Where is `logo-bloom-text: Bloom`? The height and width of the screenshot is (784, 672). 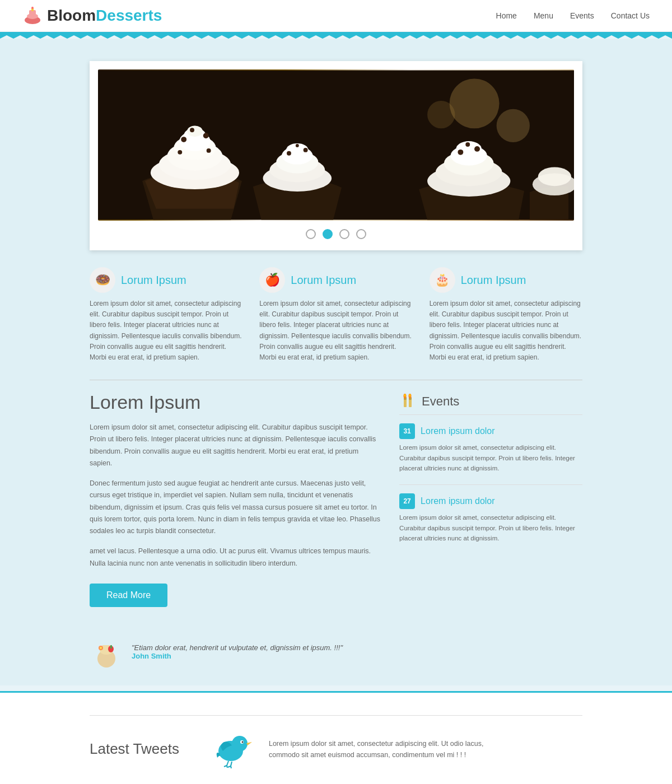 logo-bloom-text: Bloom is located at coordinates (72, 16).